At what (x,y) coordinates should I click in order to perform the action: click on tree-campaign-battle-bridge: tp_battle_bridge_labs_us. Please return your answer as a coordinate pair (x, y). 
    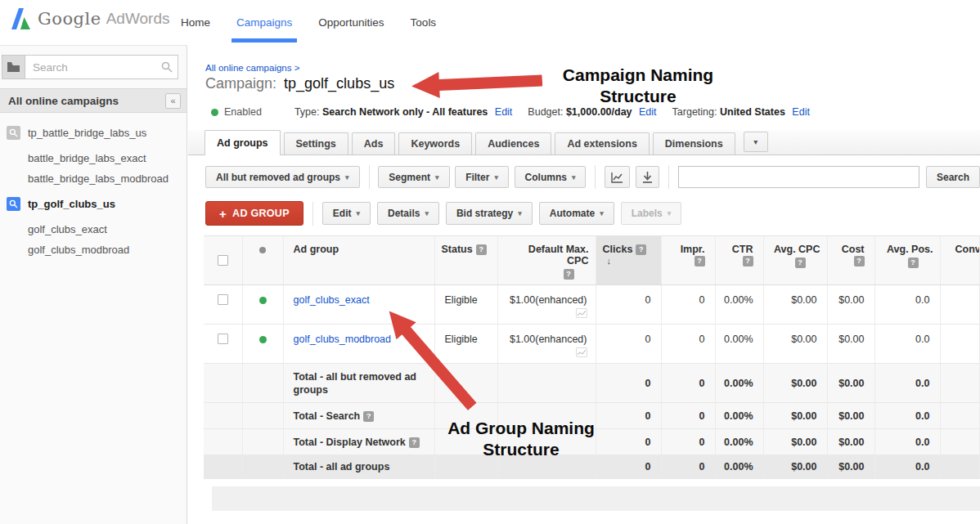
    Looking at the image, I should click on (93, 132).